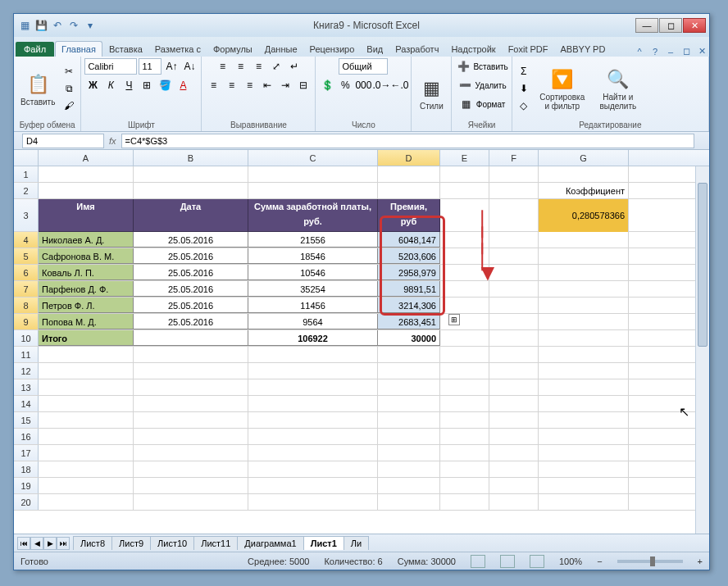  What do you see at coordinates (363, 66) in the screenshot?
I see `number-format-combo: Общий` at bounding box center [363, 66].